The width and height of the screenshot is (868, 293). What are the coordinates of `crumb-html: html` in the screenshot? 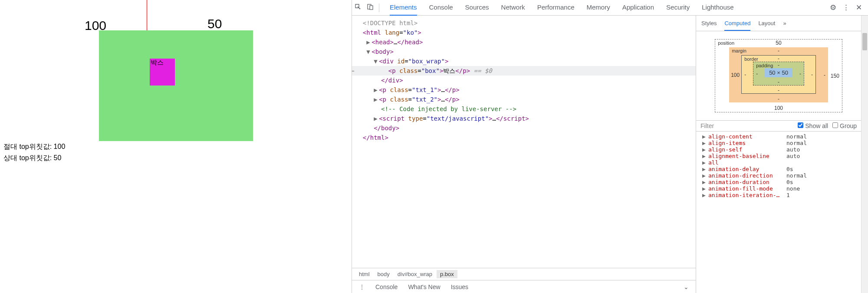 It's located at (365, 274).